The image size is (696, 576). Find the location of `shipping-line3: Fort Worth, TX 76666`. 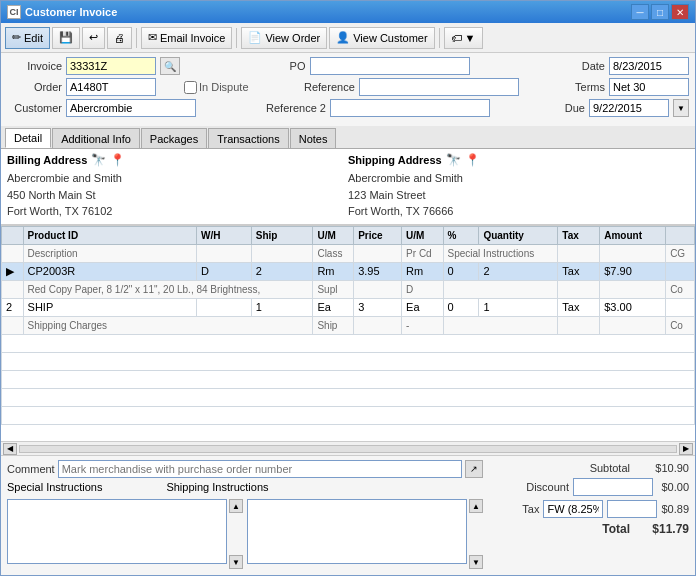

shipping-line3: Fort Worth, TX 76666 is located at coordinates (518, 212).